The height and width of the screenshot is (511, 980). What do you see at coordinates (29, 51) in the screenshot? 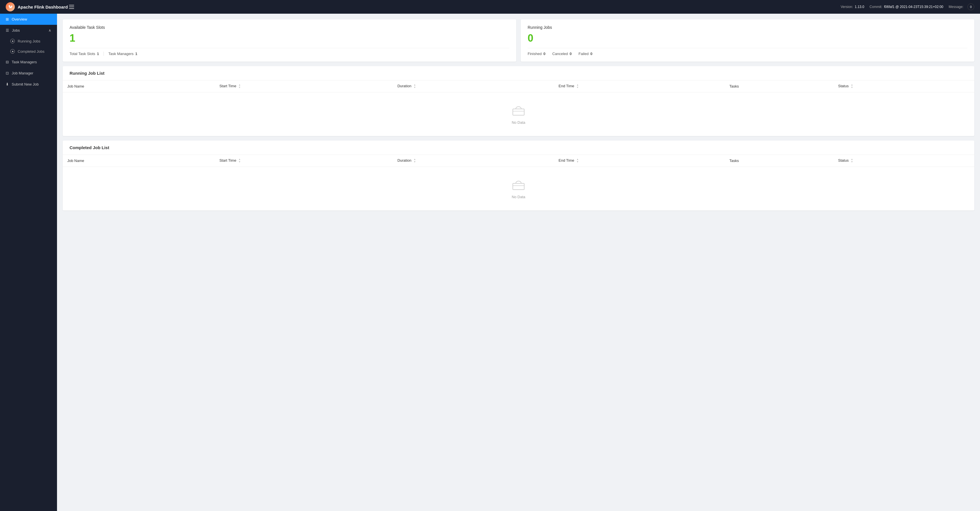
I see `sidebar-item-completed-jobs: Completed Jobs` at bounding box center [29, 51].